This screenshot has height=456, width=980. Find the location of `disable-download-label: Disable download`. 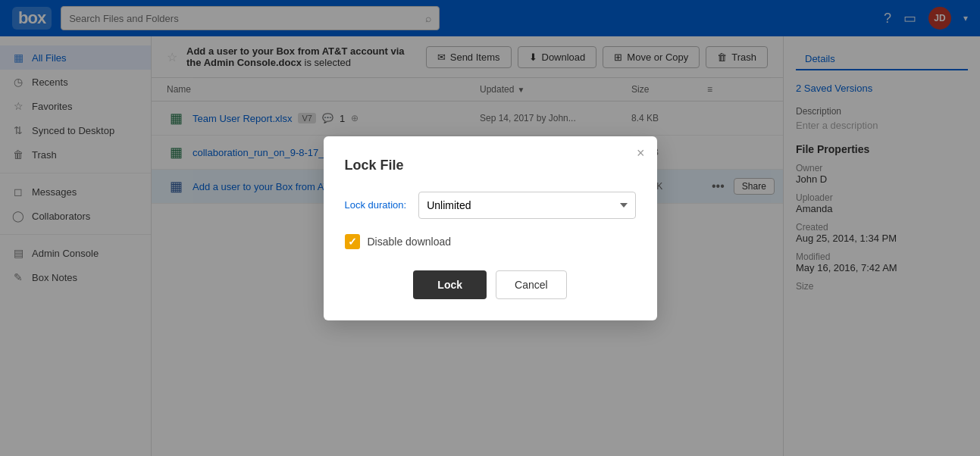

disable-download-label: Disable download is located at coordinates (409, 242).